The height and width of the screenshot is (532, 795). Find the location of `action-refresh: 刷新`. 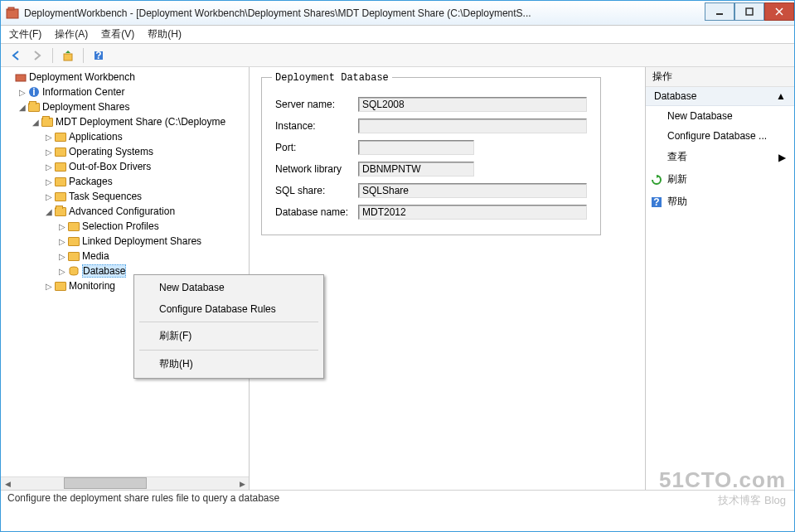

action-refresh: 刷新 is located at coordinates (720, 179).